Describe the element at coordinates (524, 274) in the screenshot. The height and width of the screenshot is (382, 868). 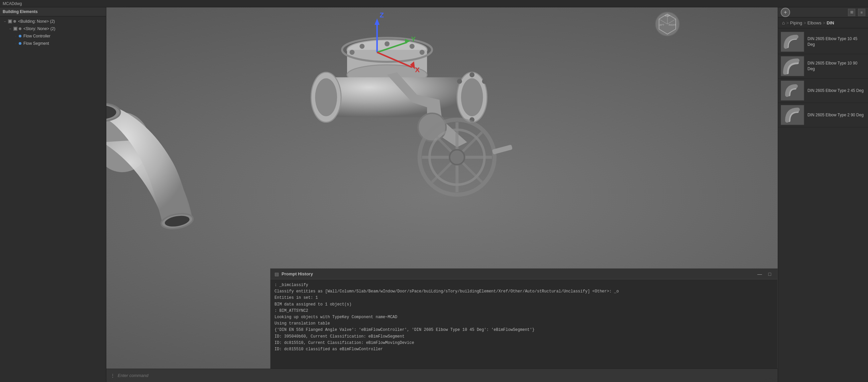
I see `prompt-header: ▤ Prompt History — □` at that location.